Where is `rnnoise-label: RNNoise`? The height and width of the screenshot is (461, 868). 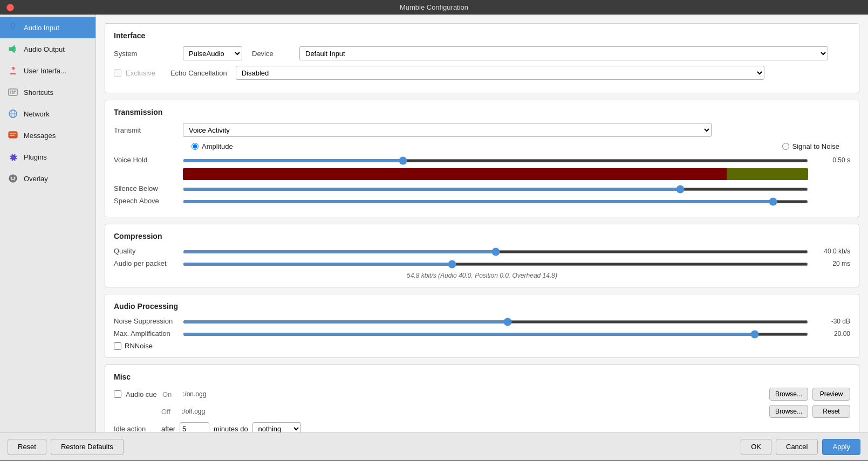 rnnoise-label: RNNoise is located at coordinates (139, 346).